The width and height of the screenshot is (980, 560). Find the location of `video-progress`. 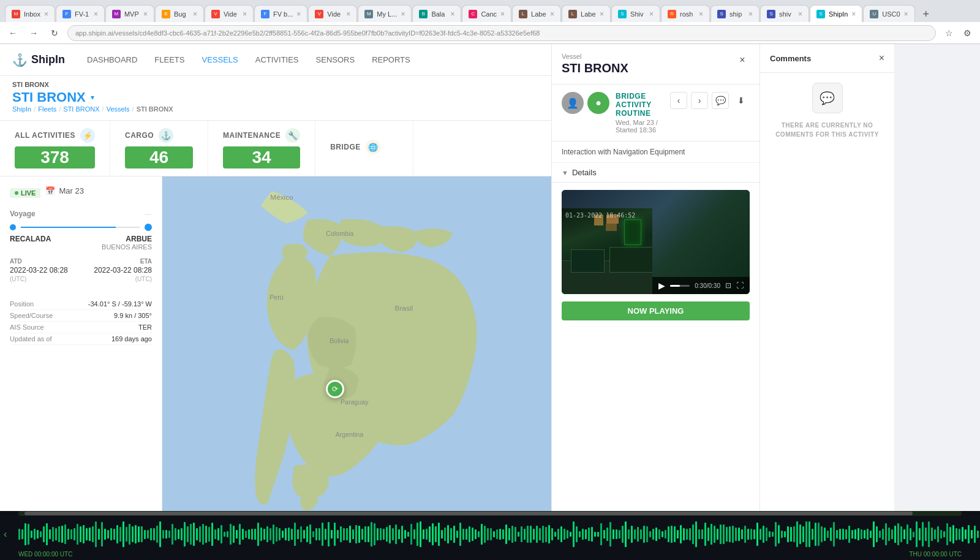

video-progress is located at coordinates (680, 286).